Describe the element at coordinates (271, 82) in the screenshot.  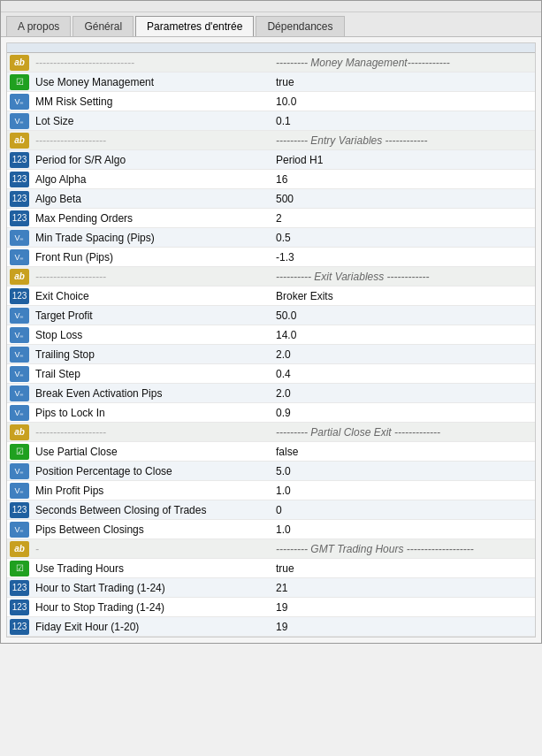
I see `table-row: ☑Use Money Managementtrue` at that location.